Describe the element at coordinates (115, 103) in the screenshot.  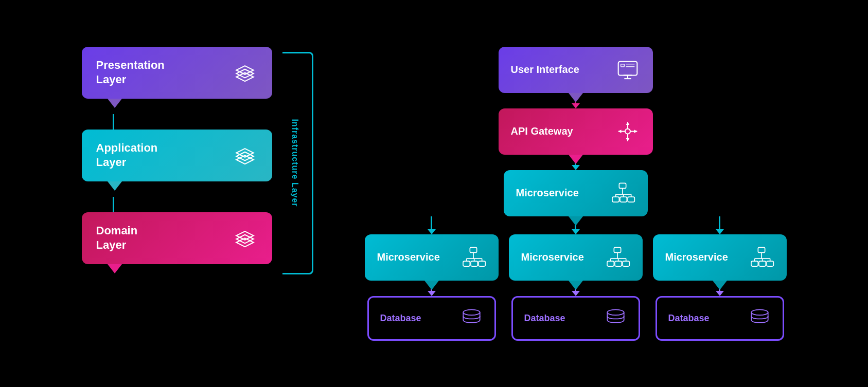
I see `tail-presentation` at that location.